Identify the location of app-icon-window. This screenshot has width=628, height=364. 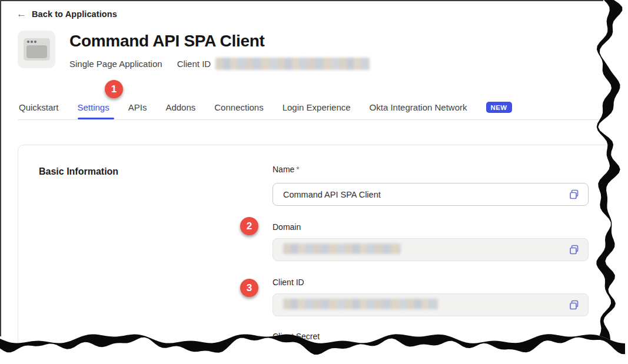
(36, 49).